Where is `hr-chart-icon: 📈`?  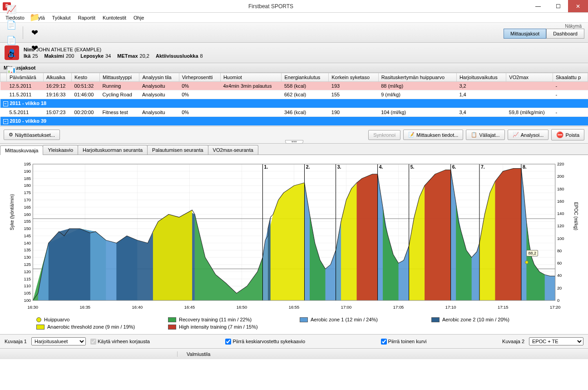 hr-chart-icon: 📈 is located at coordinates (11, 10).